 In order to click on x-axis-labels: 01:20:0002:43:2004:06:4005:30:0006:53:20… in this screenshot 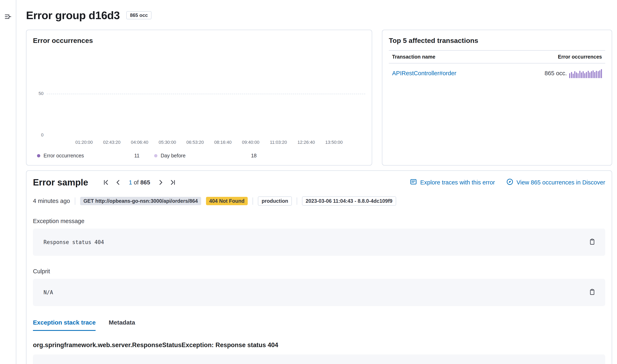, I will do `click(206, 143)`.